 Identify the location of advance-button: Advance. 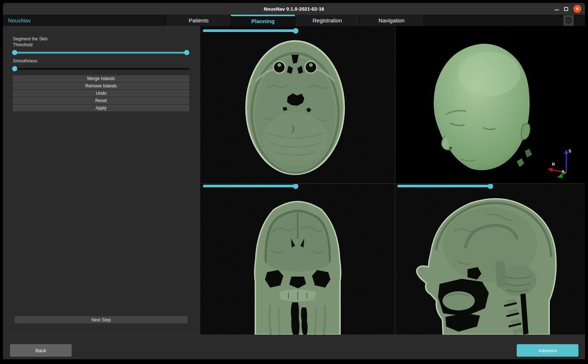
(548, 350).